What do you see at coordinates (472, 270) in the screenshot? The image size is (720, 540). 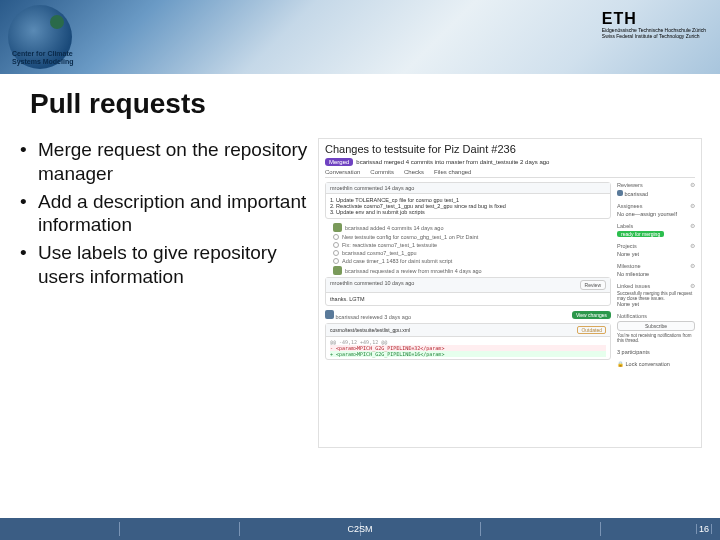 I see `review-request: bcarissad requested a review from mroeth…` at bounding box center [472, 270].